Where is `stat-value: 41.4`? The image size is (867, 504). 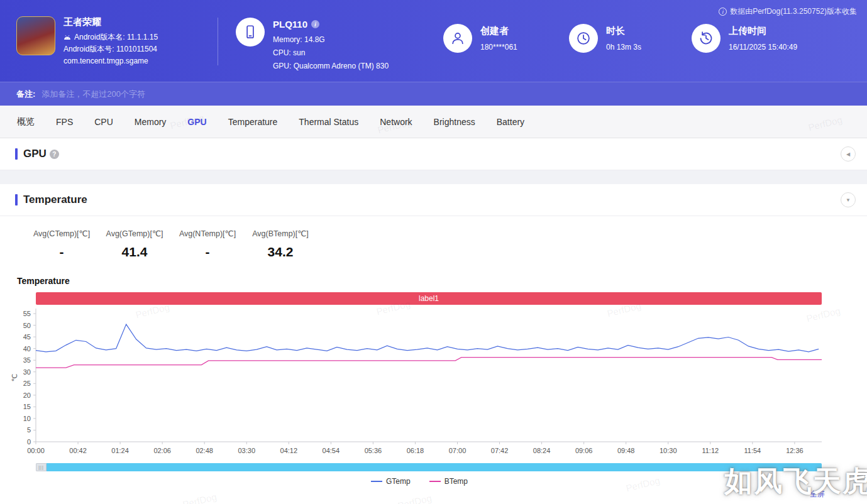
stat-value: 41.4 is located at coordinates (135, 252).